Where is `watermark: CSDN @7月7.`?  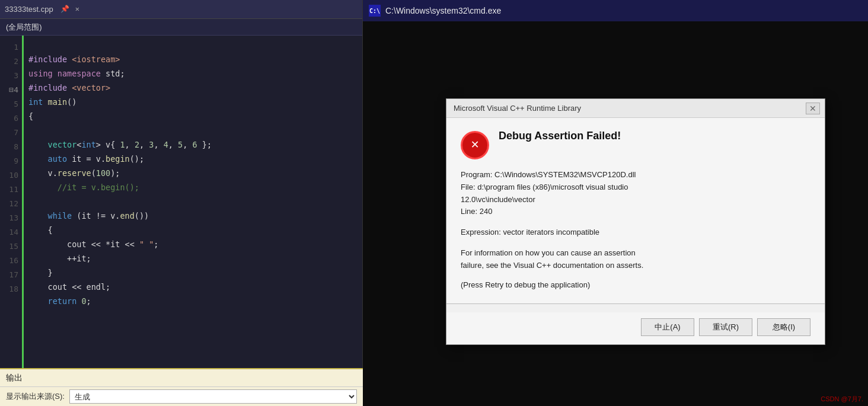
watermark: CSDN @7月7. is located at coordinates (842, 399).